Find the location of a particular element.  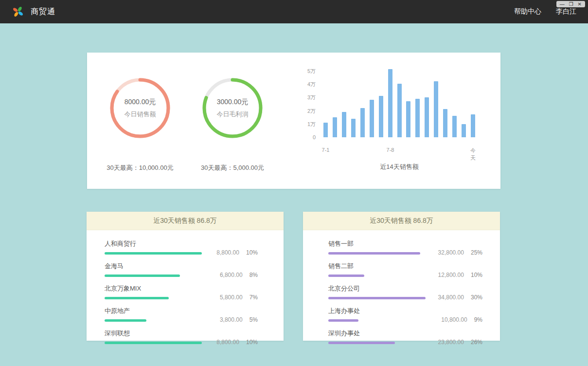

row-values: 32,800.0025% is located at coordinates (460, 253).